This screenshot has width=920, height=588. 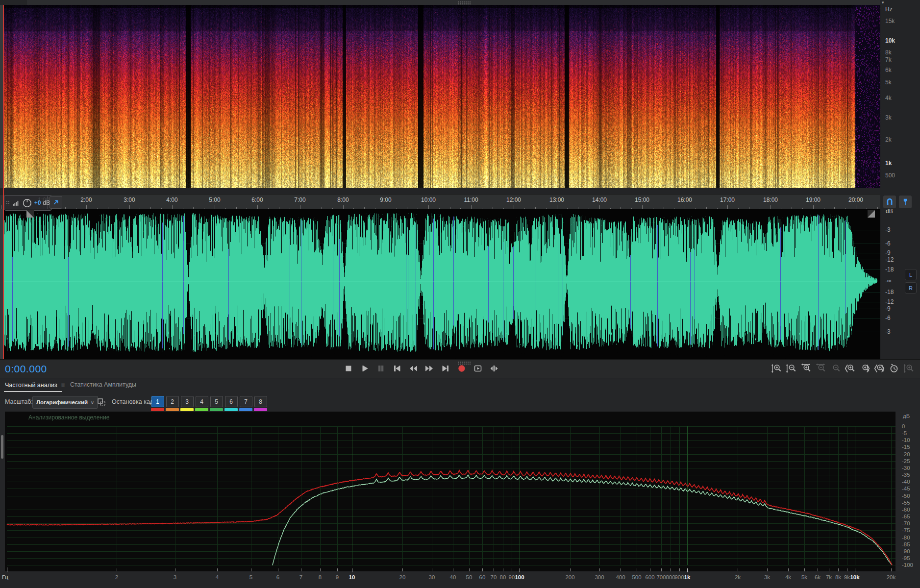 What do you see at coordinates (460, 580) in the screenshot?
I see `frequency-axis-strip` at bounding box center [460, 580].